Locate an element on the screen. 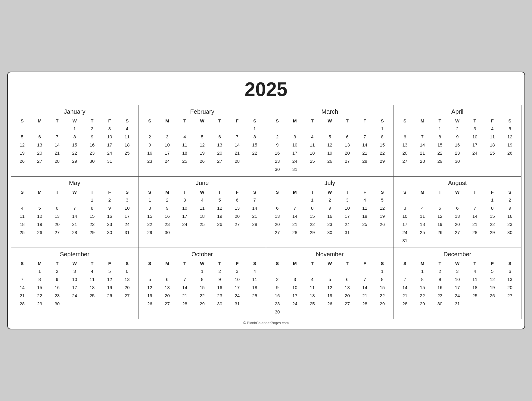 Image resolution: width=532 pixels, height=401 pixels. month-cell-october: OctoberSMTWTFS12345678910111213141516171… is located at coordinates (202, 283).